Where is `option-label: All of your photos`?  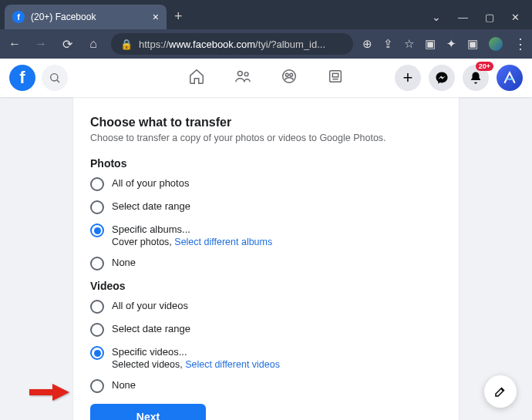 option-label: All of your photos is located at coordinates (150, 183).